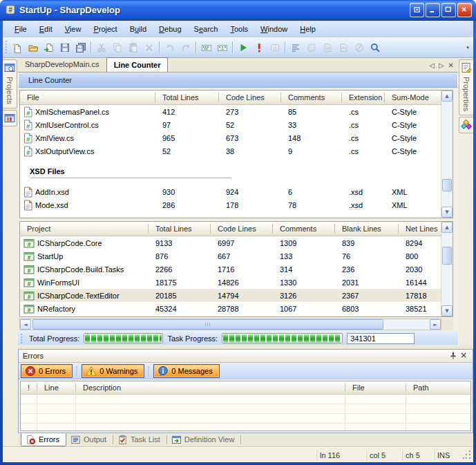  What do you see at coordinates (374, 48) in the screenshot?
I see `toolbar-button-search` at bounding box center [374, 48].